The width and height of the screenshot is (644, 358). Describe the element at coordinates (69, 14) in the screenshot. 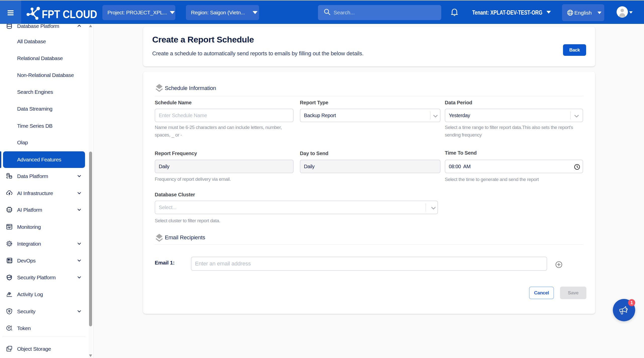

I see `svg-text: FPT CLOUD` at that location.